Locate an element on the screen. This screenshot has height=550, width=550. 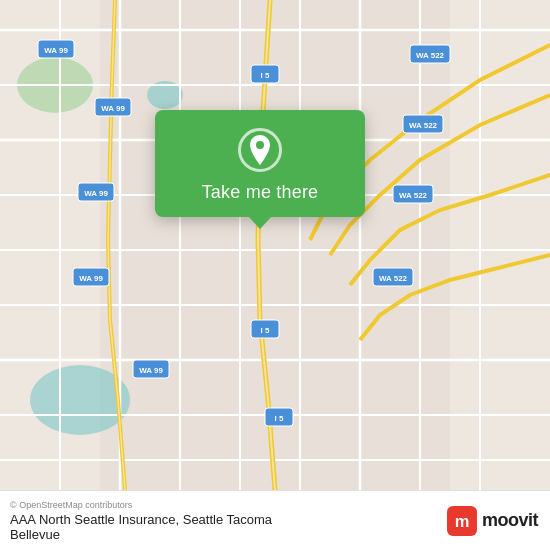
svg-text: m is located at coordinates (462, 521).